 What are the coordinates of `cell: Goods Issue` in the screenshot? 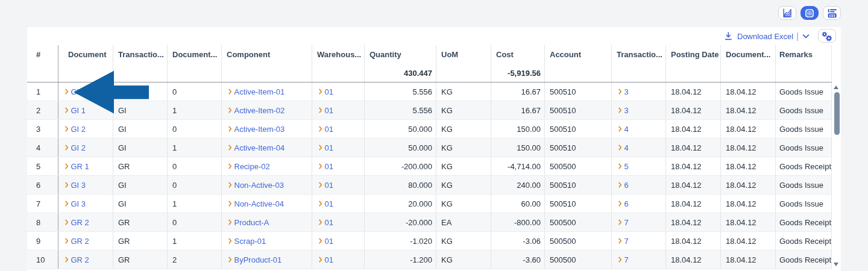 It's located at (804, 92).